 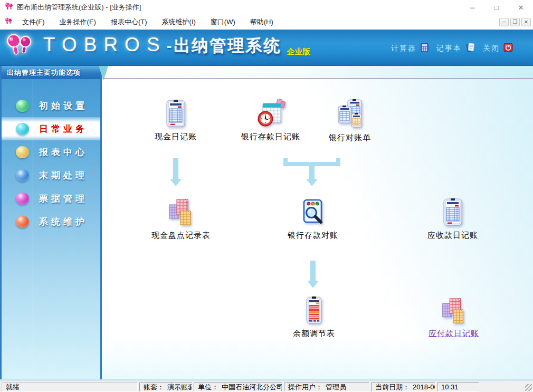 What do you see at coordinates (22, 222) in the screenshot?
I see `red-sphere-icon` at bounding box center [22, 222].